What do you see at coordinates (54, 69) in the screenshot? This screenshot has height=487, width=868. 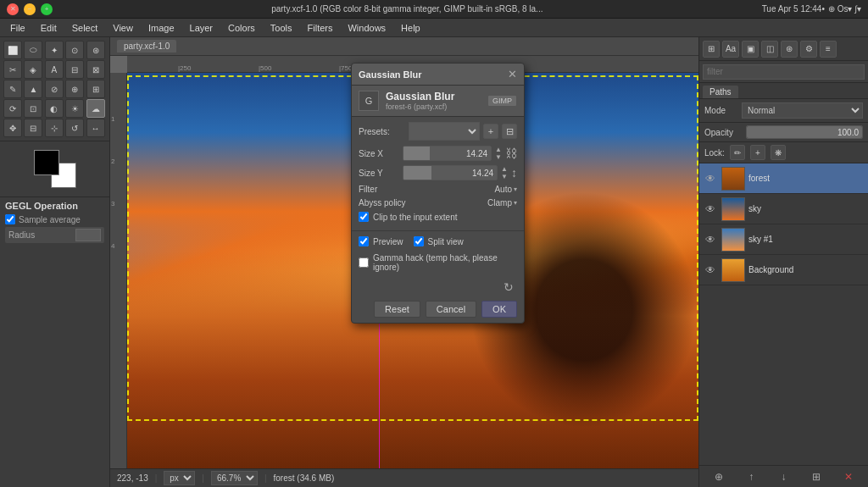 I see `tool-text: A` at bounding box center [54, 69].